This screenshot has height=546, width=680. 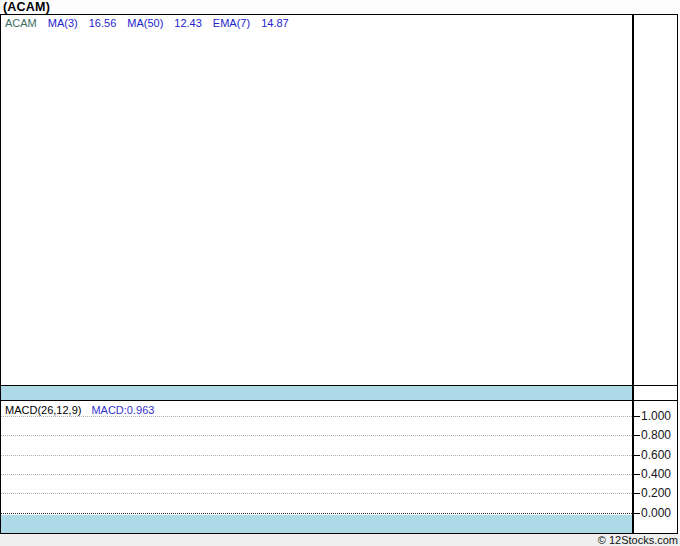 What do you see at coordinates (316, 393) in the screenshot?
I see `panel-separator-band-fill` at bounding box center [316, 393].